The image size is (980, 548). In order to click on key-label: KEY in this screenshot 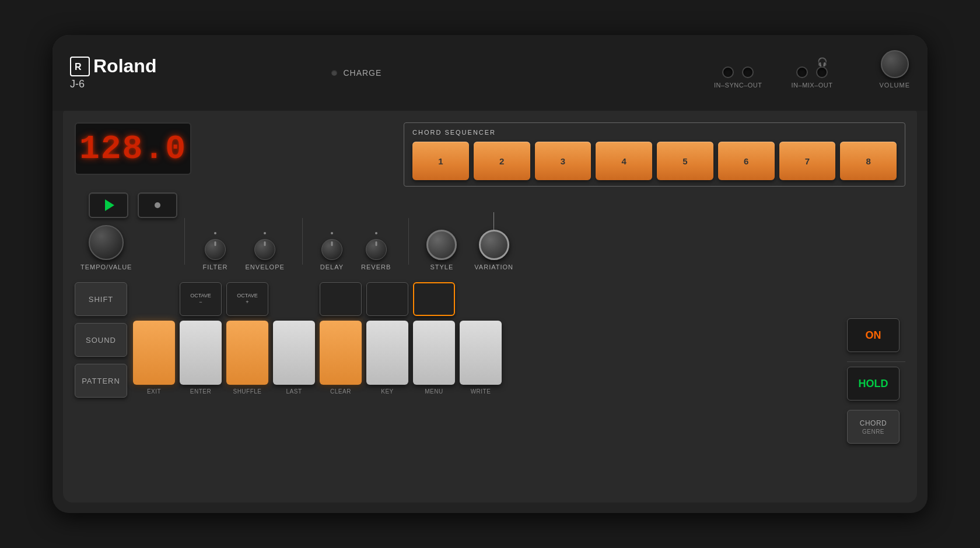, I will do `click(387, 392)`.